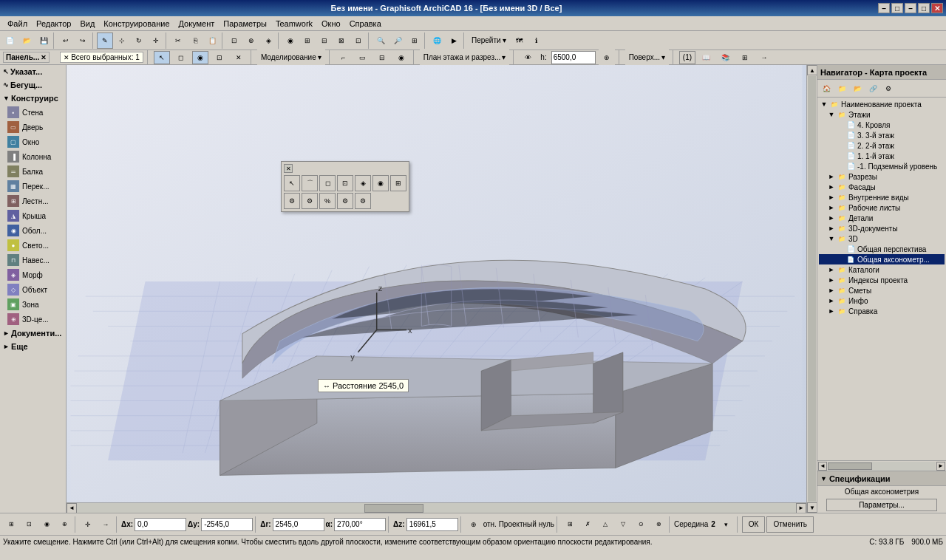 The height and width of the screenshot is (560, 946). Describe the element at coordinates (197, 24) in the screenshot. I see `menu-document: Документ` at that location.